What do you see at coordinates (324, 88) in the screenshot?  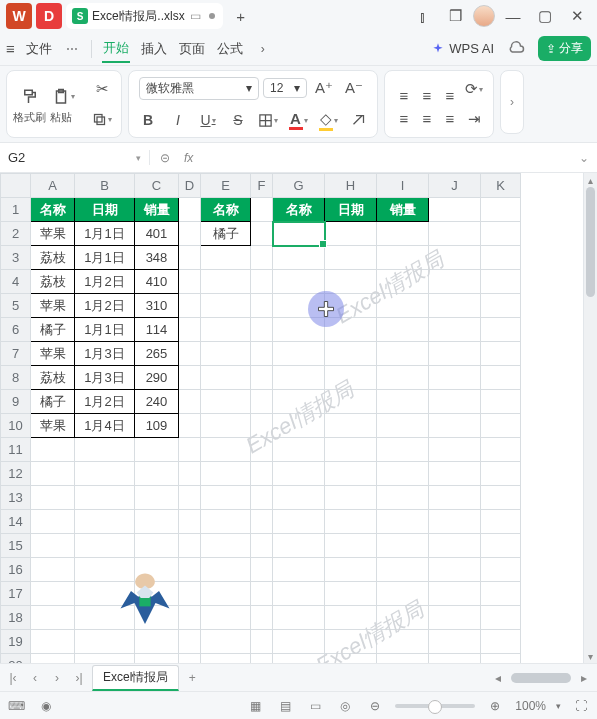 I see `increase-font-button: A⁺` at bounding box center [324, 88].